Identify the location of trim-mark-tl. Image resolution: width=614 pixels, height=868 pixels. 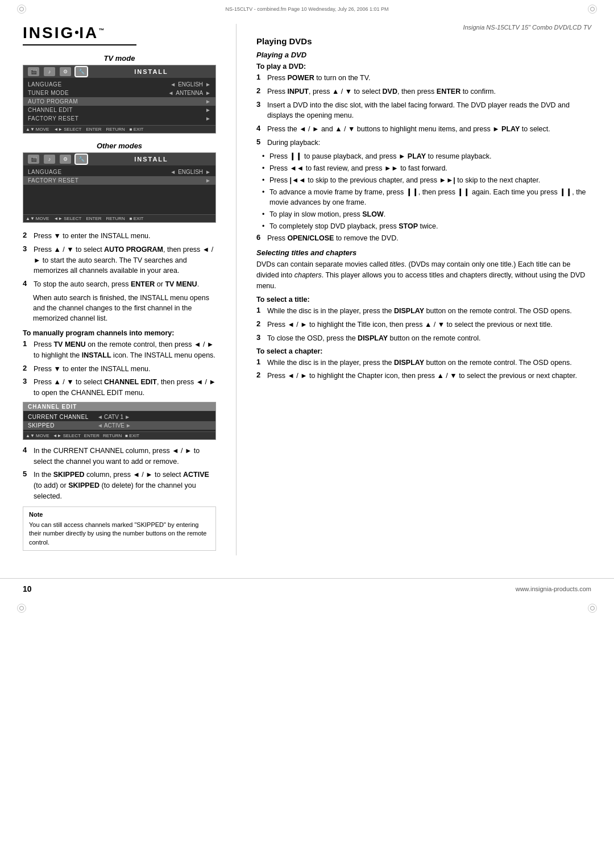
(22, 9).